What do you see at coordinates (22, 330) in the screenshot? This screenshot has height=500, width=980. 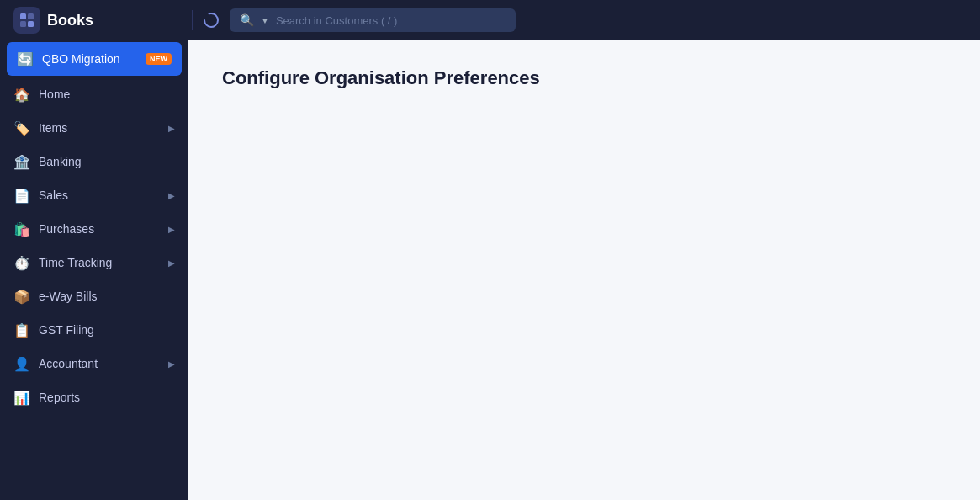 I see `gst-filing-icon: 📋` at bounding box center [22, 330].